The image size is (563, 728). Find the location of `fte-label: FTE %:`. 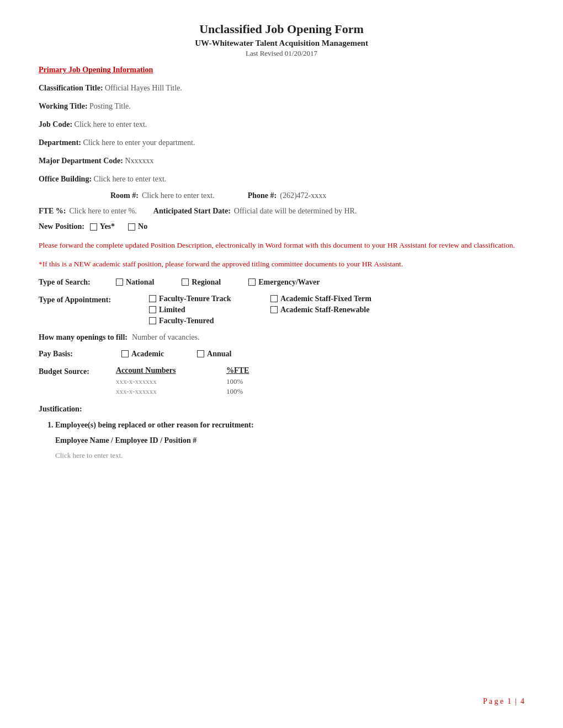

fte-label: FTE %: is located at coordinates (52, 211).